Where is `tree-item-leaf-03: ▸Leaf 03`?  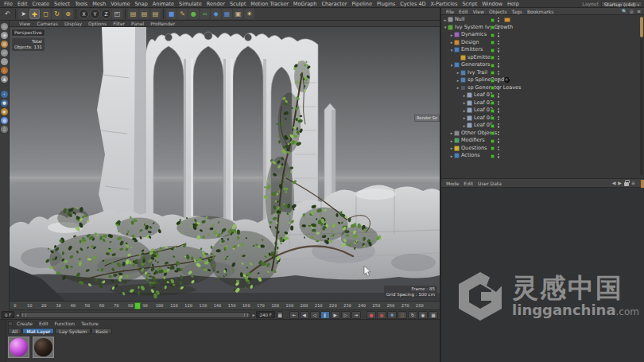
tree-item-leaf-03: ▸Leaf 03 is located at coordinates (542, 111).